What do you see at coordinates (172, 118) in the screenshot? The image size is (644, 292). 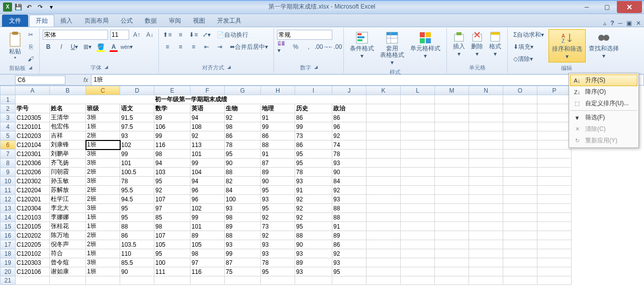 I see `cell: 89` at bounding box center [172, 118].